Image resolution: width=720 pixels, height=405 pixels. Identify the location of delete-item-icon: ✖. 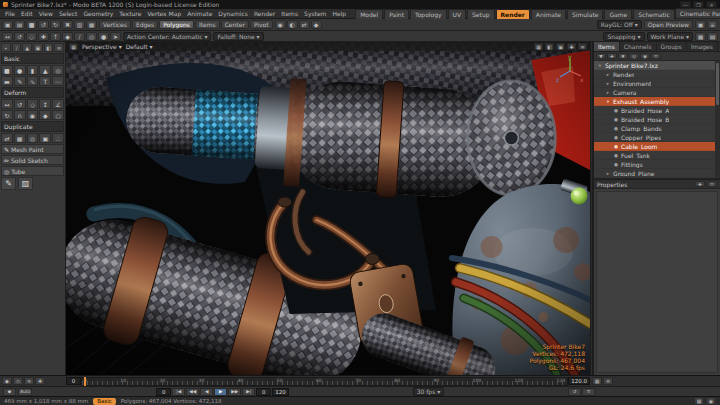
(623, 56).